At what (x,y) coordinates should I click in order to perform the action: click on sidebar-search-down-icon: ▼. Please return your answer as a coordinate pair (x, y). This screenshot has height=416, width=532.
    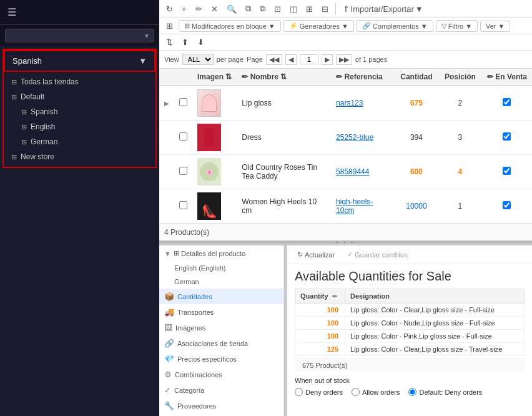
    Looking at the image, I should click on (147, 36).